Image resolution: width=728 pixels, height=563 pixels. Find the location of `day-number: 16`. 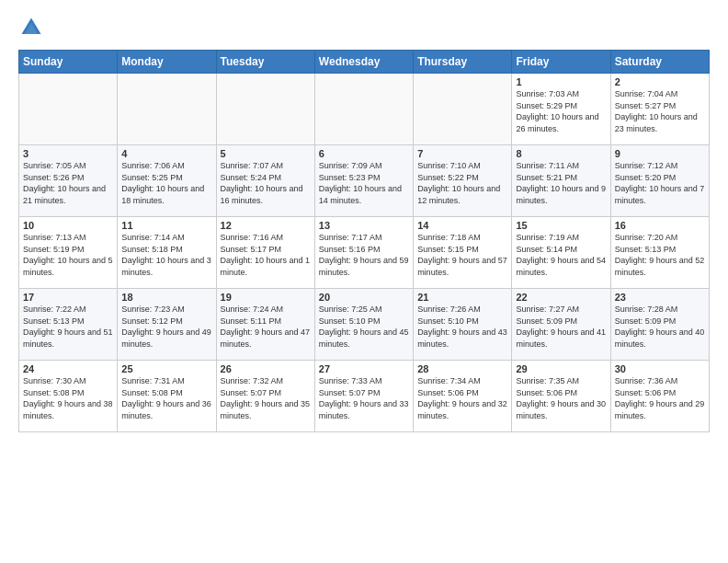

day-number: 16 is located at coordinates (660, 225).